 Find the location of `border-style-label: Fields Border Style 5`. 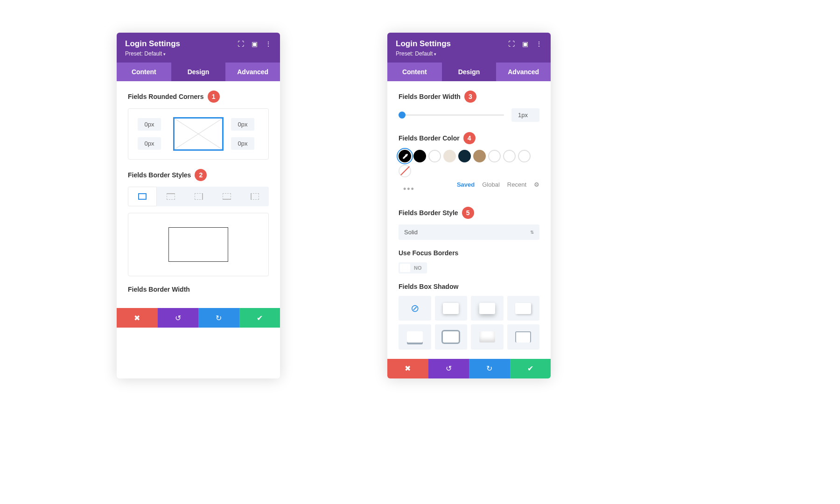

border-style-label: Fields Border Style 5 is located at coordinates (469, 213).